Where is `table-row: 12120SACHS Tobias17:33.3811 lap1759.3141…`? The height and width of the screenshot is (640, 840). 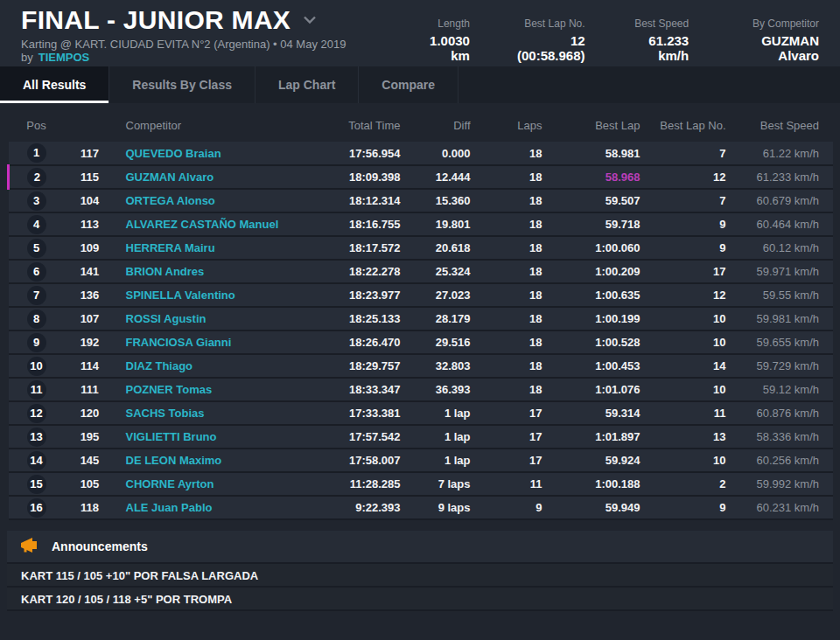
table-row: 12120SACHS Tobias17:33.3811 lap1759.3141… is located at coordinates (422, 413).